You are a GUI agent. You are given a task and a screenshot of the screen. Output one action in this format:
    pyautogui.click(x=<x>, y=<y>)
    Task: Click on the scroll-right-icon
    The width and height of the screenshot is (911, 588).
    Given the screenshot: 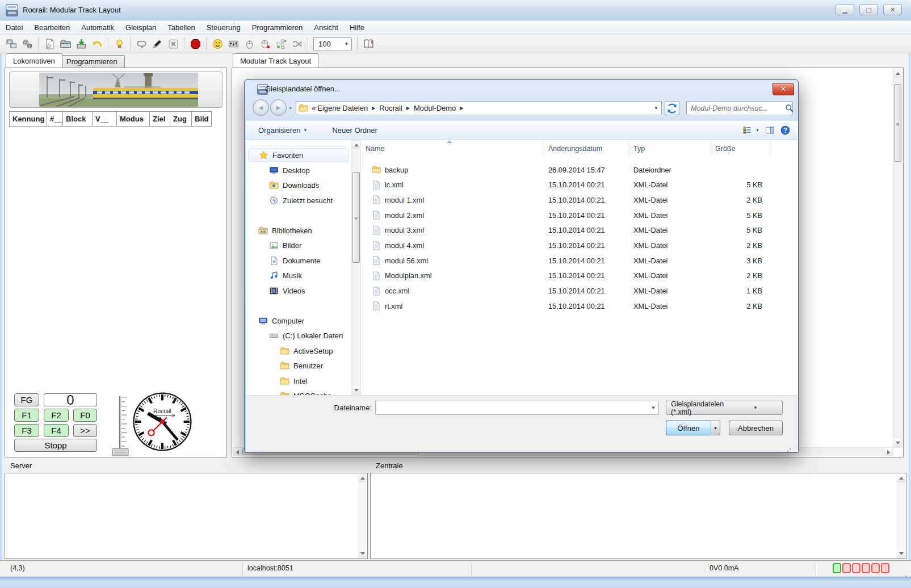 What is the action you would take?
    pyautogui.click(x=889, y=452)
    